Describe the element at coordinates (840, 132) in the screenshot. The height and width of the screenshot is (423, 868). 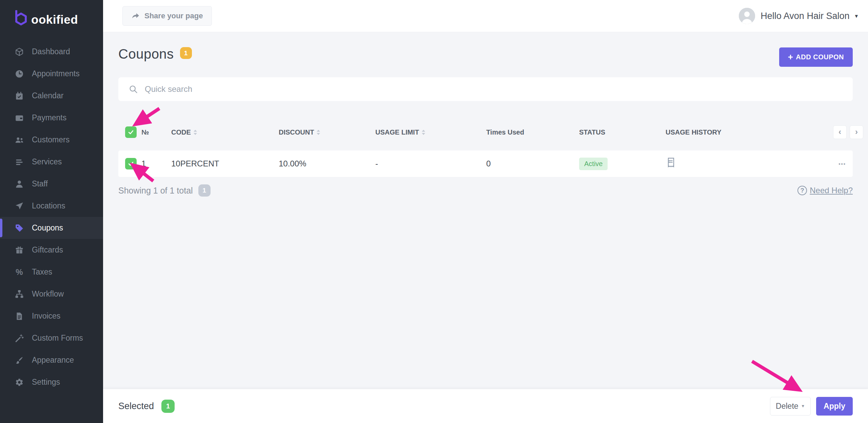
I see `pagination-prev-button: ‹` at that location.